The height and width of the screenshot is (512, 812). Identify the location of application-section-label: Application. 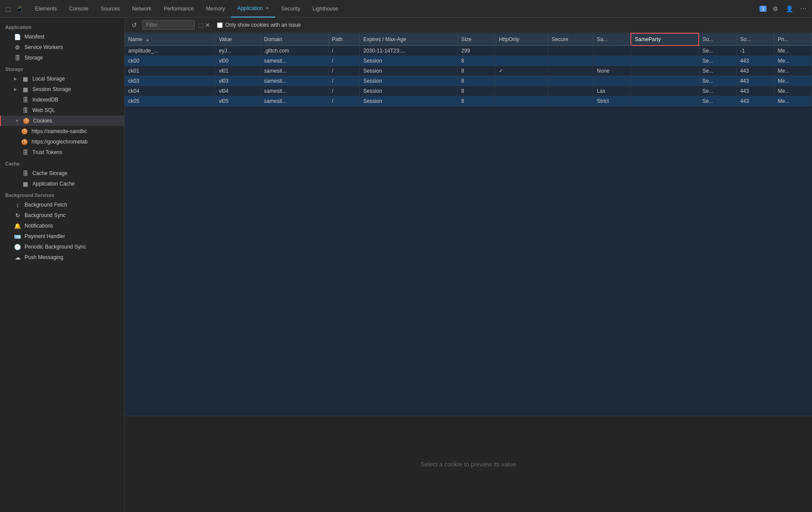
(62, 26).